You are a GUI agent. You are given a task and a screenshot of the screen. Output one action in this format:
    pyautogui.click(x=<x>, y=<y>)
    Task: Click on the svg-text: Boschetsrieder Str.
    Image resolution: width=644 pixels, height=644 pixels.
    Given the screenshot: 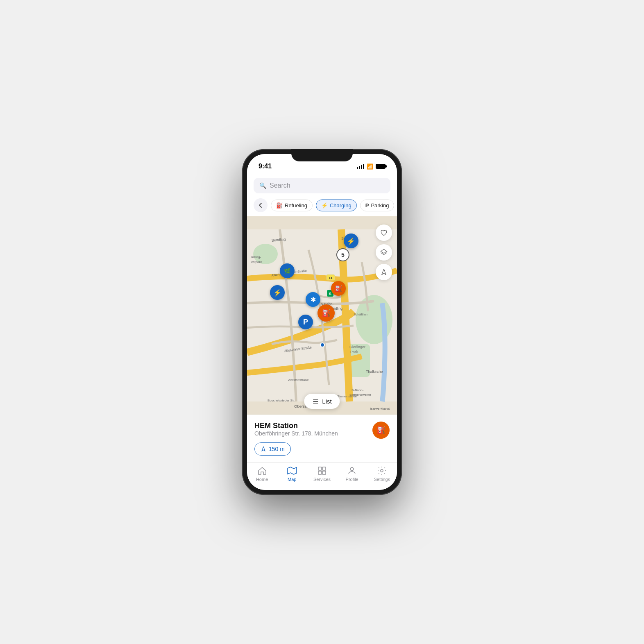 What is the action you would take?
    pyautogui.click(x=281, y=401)
    